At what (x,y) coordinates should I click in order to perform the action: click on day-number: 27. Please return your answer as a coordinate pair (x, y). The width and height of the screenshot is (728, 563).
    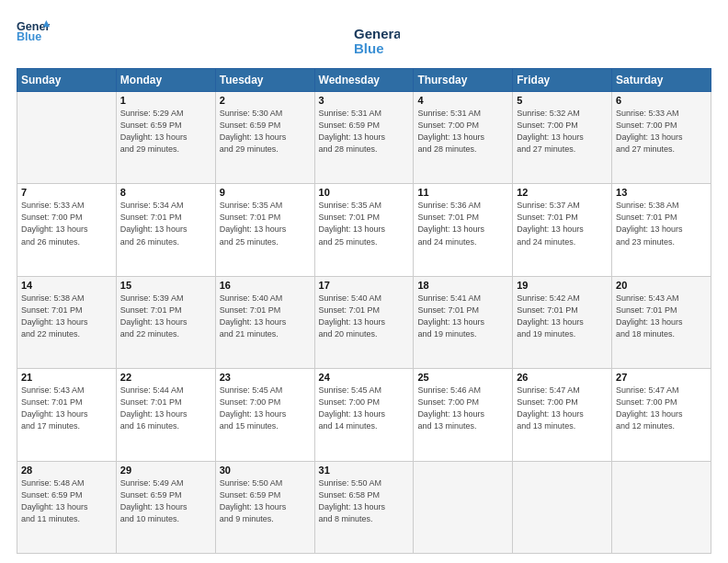
    Looking at the image, I should click on (662, 377).